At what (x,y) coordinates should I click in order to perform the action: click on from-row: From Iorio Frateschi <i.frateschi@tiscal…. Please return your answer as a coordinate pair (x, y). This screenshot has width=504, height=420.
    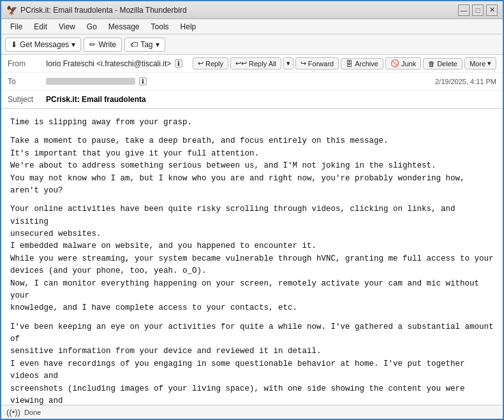
    Looking at the image, I should click on (252, 64).